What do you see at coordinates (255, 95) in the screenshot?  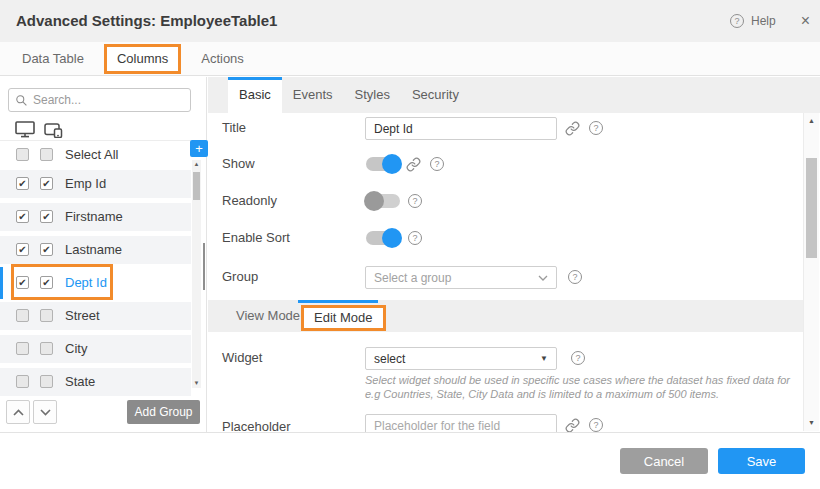 I see `tab-basic: Basic` at bounding box center [255, 95].